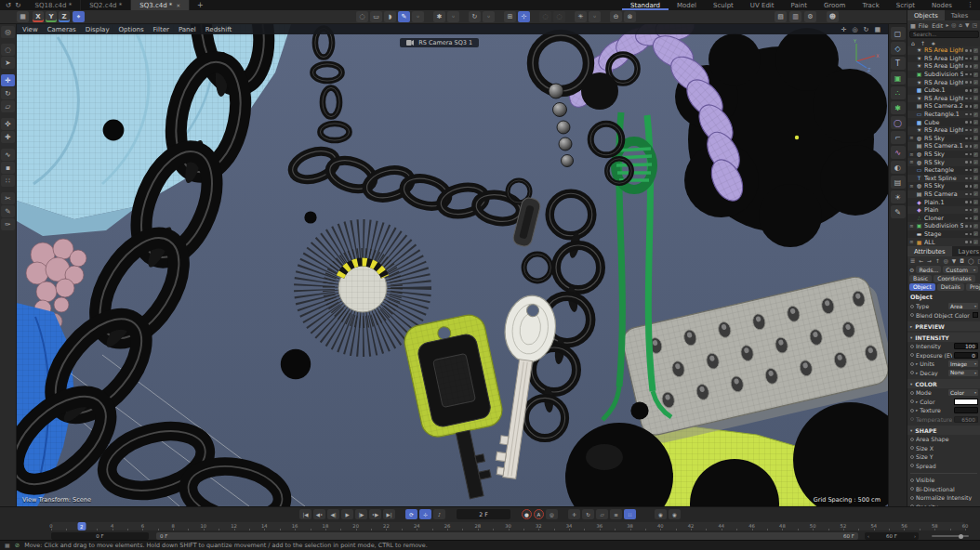 This screenshot has width=980, height=550. What do you see at coordinates (898, 78) in the screenshot?
I see `create-subdivision-surface: ▣` at bounding box center [898, 78].